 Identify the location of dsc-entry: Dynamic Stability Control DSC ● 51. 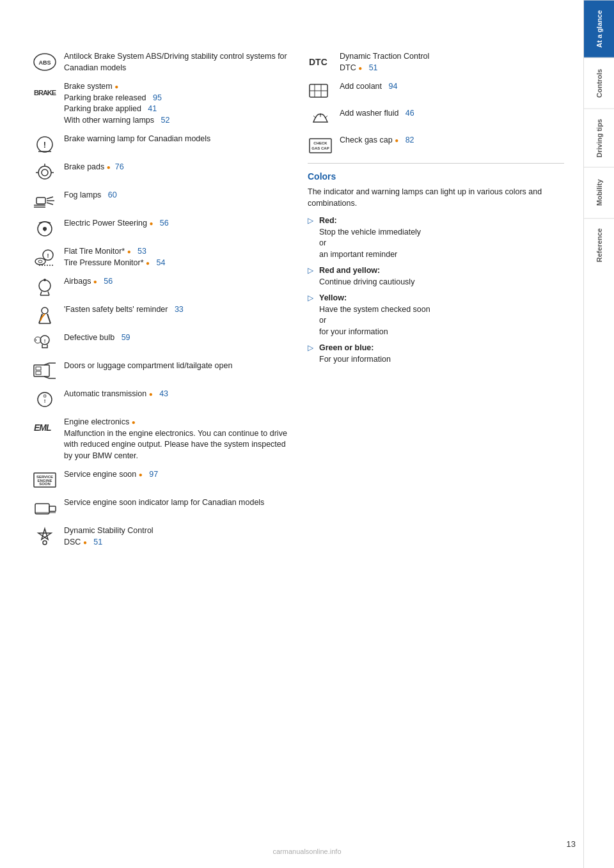
(160, 537).